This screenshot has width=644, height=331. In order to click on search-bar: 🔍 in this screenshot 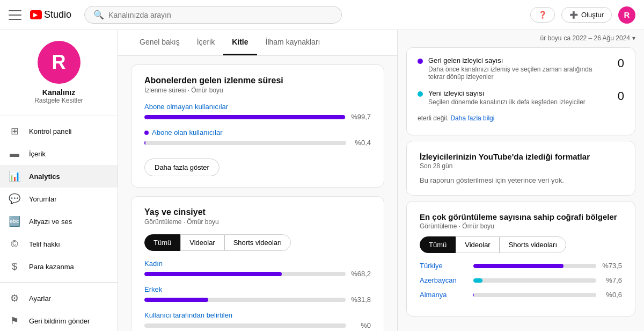, I will do `click(213, 15)`.